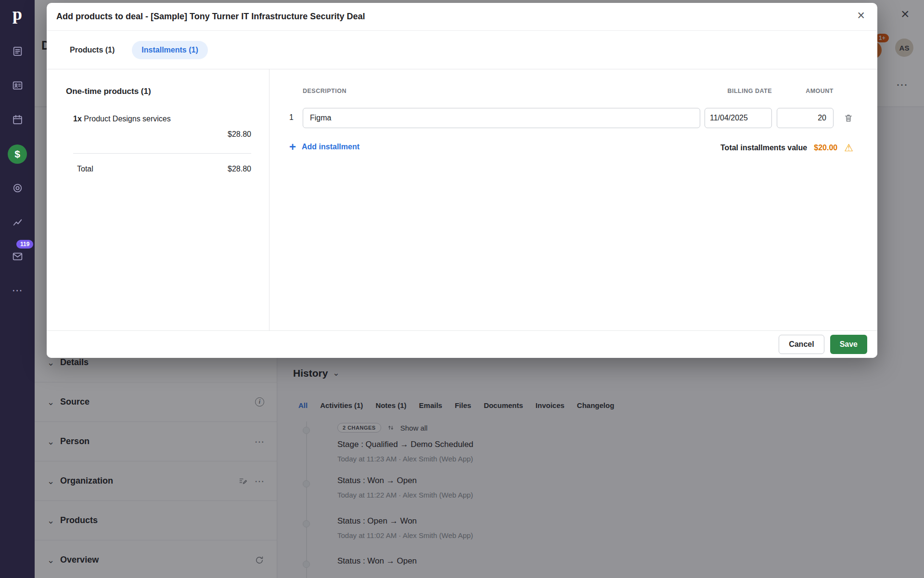 Image resolution: width=924 pixels, height=578 pixels. What do you see at coordinates (240, 169) in the screenshot?
I see `summary-total-amount: $28.80` at bounding box center [240, 169].